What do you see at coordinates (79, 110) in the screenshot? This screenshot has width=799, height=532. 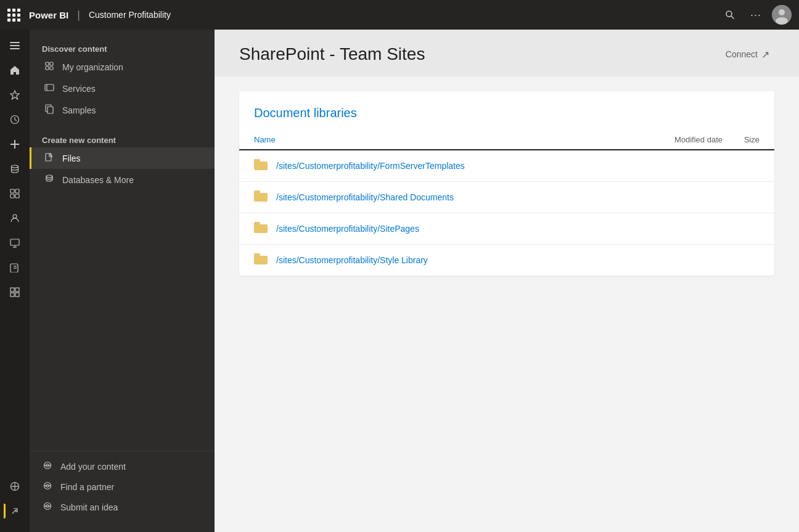 I see `sidebar-item-label: Samples` at bounding box center [79, 110].